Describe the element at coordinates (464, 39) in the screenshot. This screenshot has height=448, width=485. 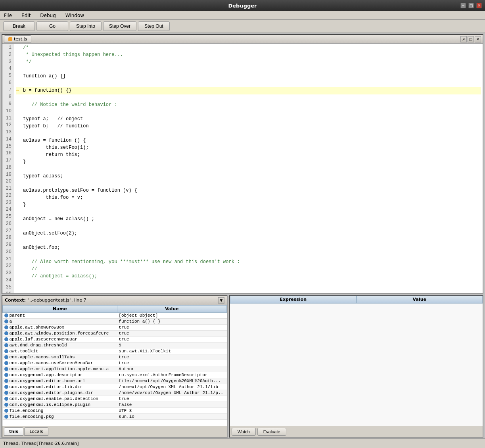
I see `detach-button: ↗` at that location.